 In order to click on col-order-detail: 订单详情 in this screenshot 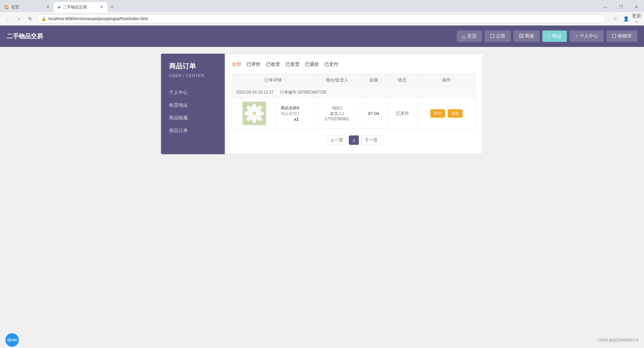, I will do `click(273, 80)`.